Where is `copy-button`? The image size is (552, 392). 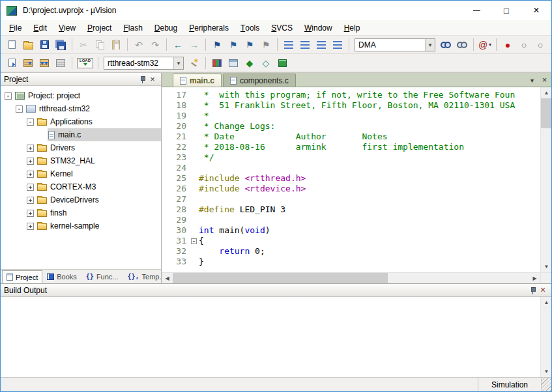 copy-button is located at coordinates (100, 44).